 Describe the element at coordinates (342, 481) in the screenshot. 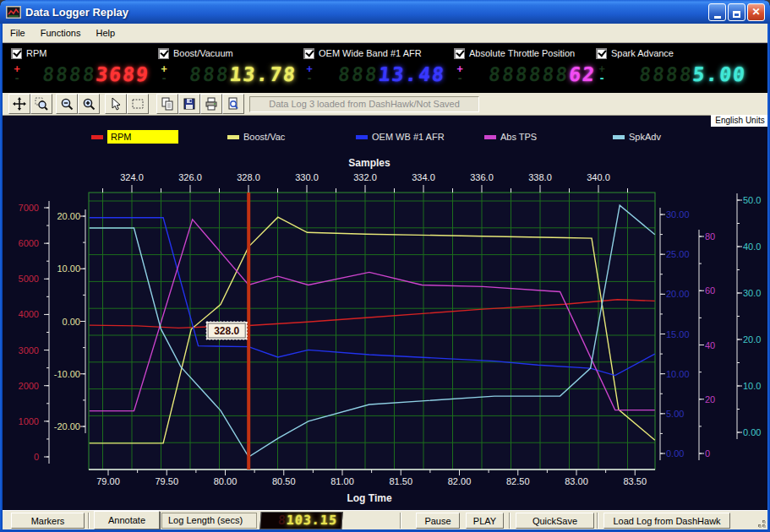

I see `axis-label: 81.00` at that location.